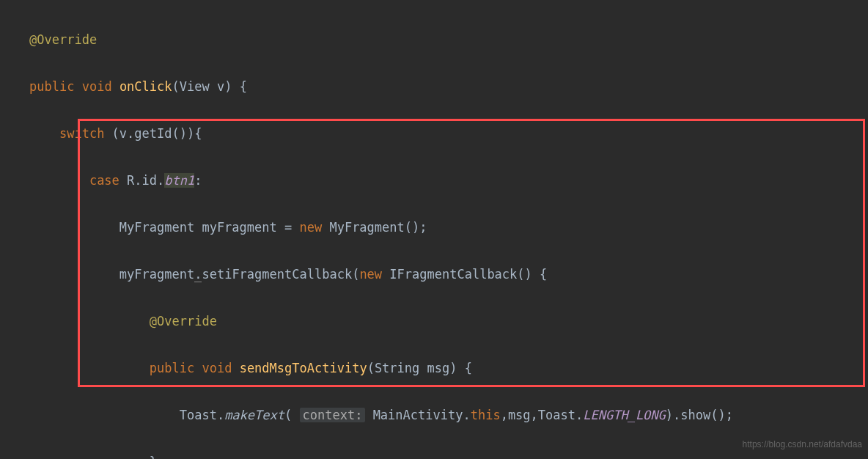 This screenshot has height=459, width=868. What do you see at coordinates (152, 133) in the screenshot?
I see `code-text: (v.getId()){` at bounding box center [152, 133].